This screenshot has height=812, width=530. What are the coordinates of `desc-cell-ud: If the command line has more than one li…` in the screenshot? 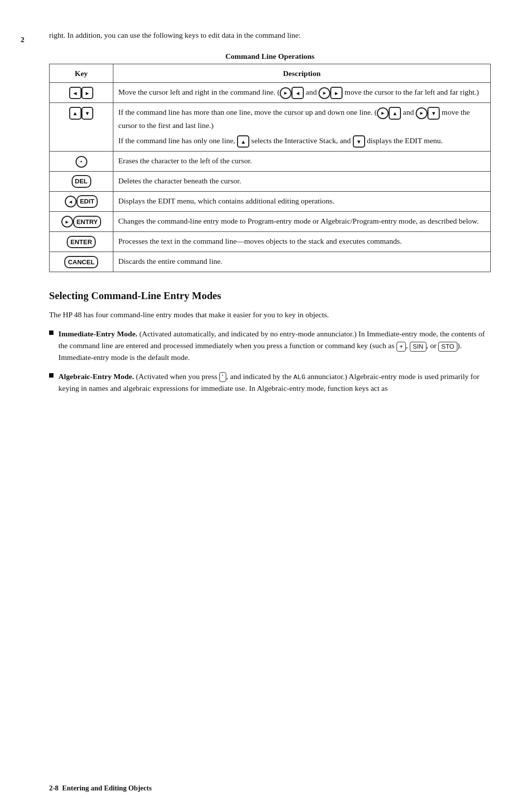 It's located at (302, 127).